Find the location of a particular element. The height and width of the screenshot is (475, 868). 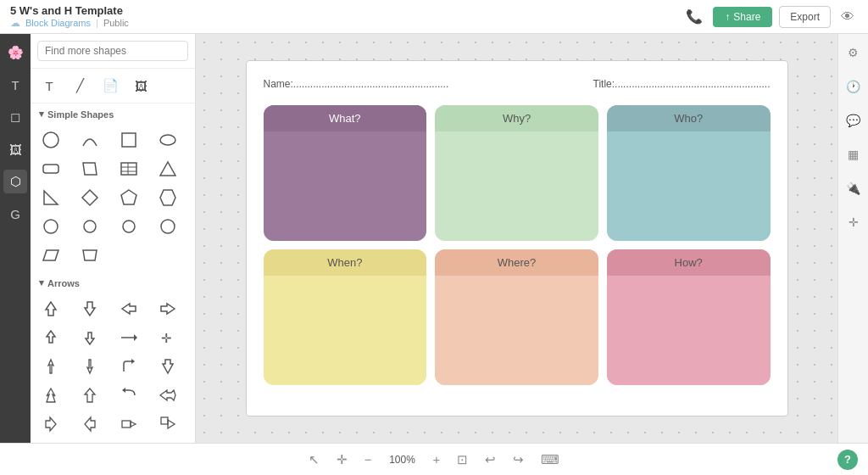

circle3-shape is located at coordinates (129, 226).